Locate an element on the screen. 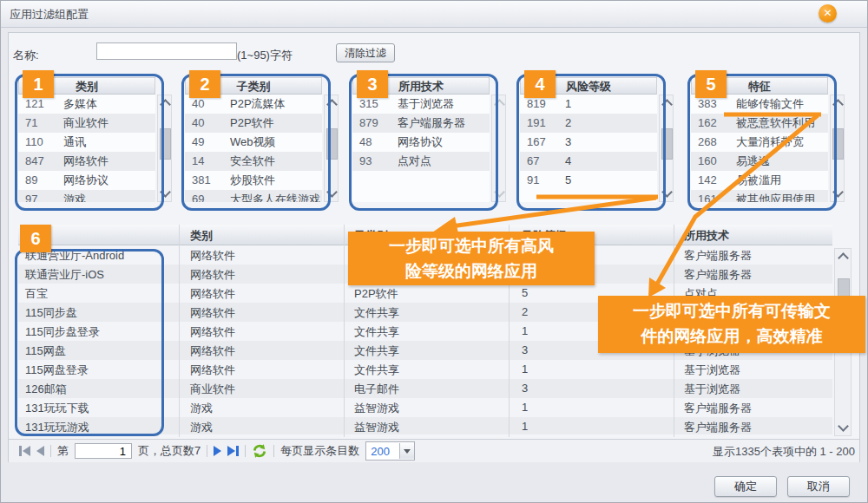 The height and width of the screenshot is (503, 868). total-pages-label: 页，总页数7 is located at coordinates (169, 451).